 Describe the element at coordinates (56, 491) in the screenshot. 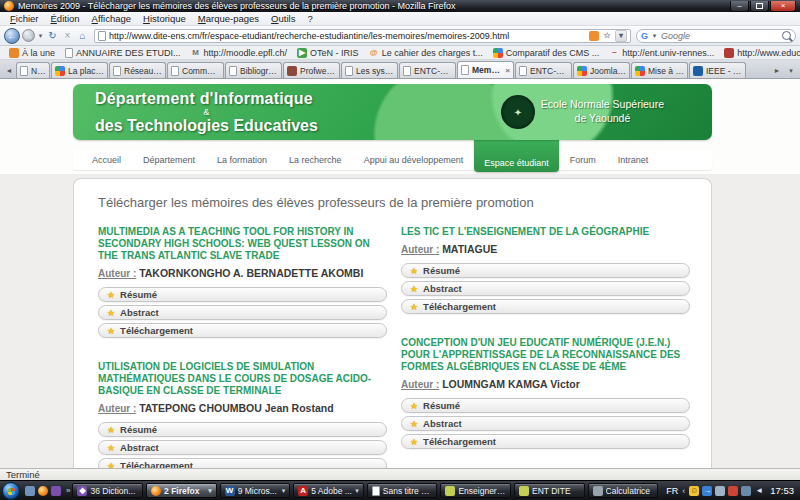

I see `windows-app-icon` at that location.